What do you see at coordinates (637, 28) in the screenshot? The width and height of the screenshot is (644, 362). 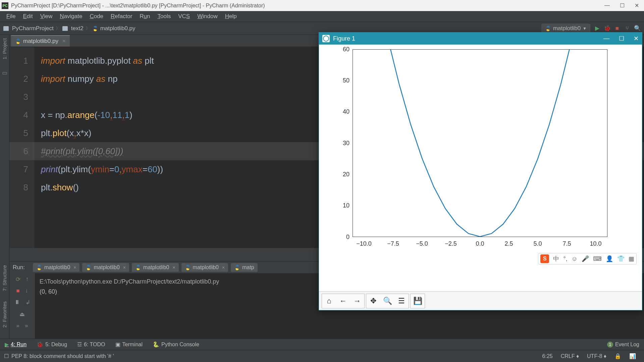 I see `search-everywhere-button: 🔍` at bounding box center [637, 28].